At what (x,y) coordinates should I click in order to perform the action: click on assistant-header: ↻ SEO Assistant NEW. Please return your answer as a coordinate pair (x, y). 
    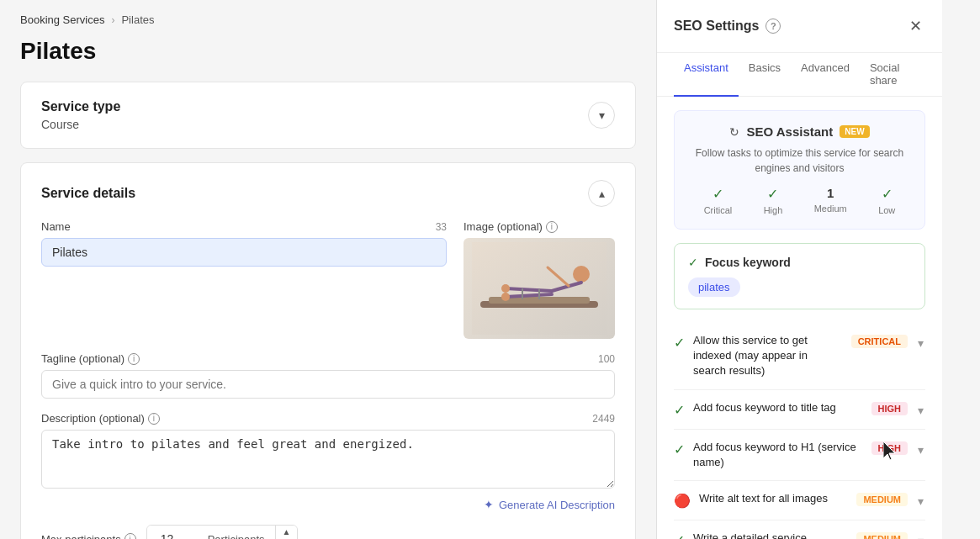
    Looking at the image, I should click on (799, 131).